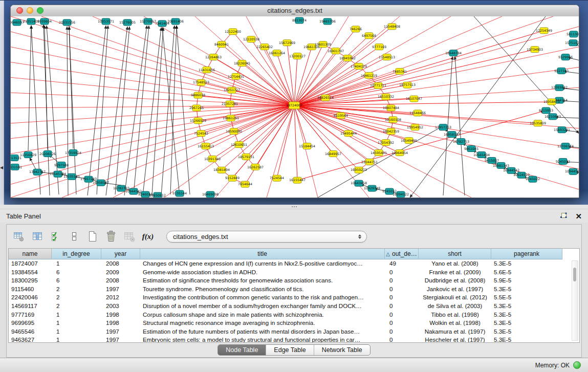 This screenshot has width=588, height=372. Describe the element at coordinates (565, 57) in the screenshot. I see `network-node: 9329966` at that location.